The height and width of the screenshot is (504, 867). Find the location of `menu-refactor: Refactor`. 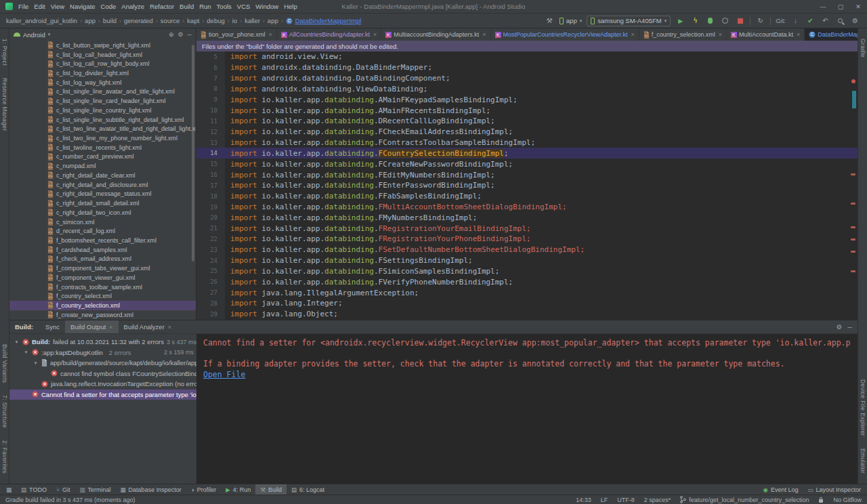

menu-refactor: Refactor is located at coordinates (162, 7).